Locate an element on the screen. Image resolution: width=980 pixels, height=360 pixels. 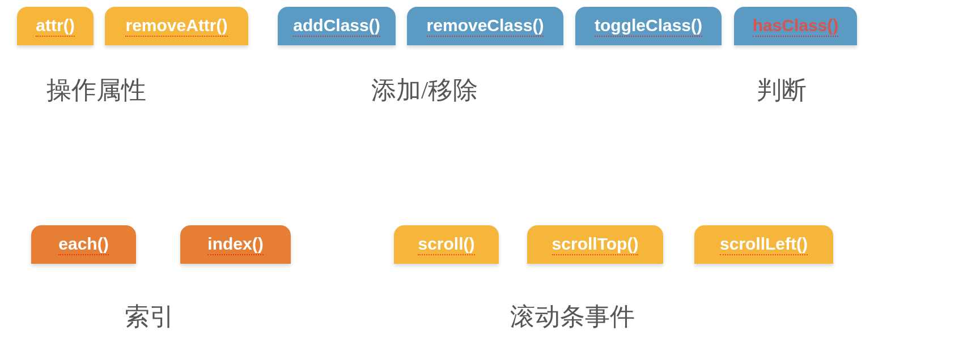
method-tag: each() is located at coordinates (84, 245).